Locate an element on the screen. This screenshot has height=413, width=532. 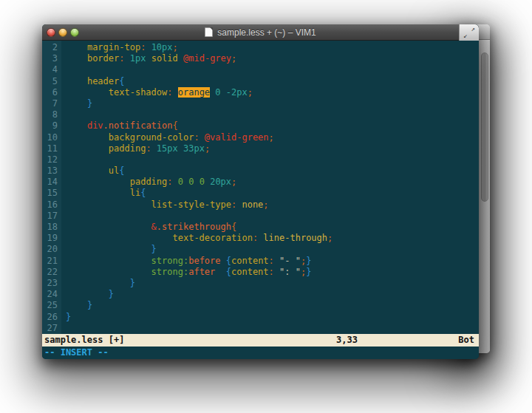
code-line: 27 is located at coordinates (260, 328).